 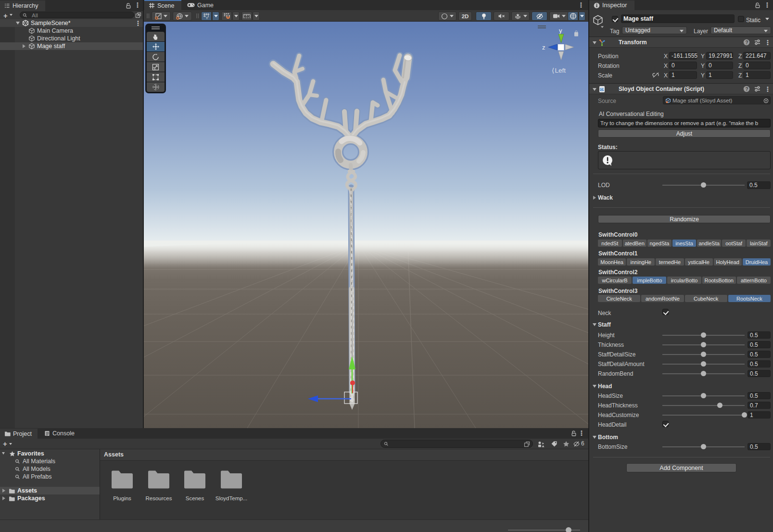 I want to click on svg-text: Y, so click(x=207, y=18).